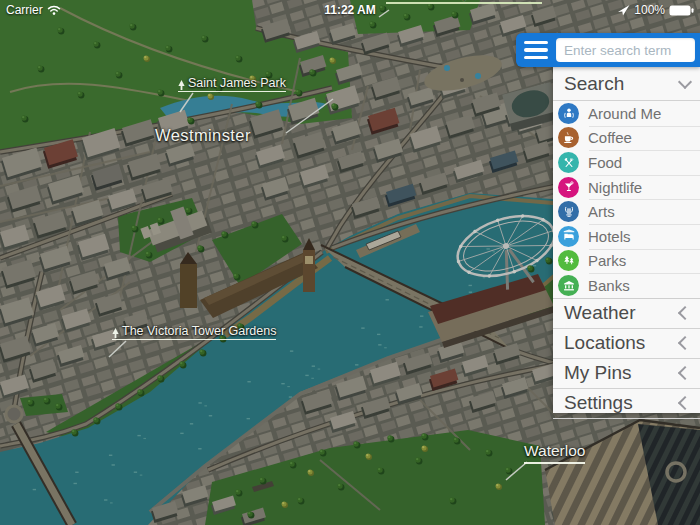 This screenshot has width=700, height=525. I want to click on side-panel: Search Around Me Coffee Food, so click(626, 240).